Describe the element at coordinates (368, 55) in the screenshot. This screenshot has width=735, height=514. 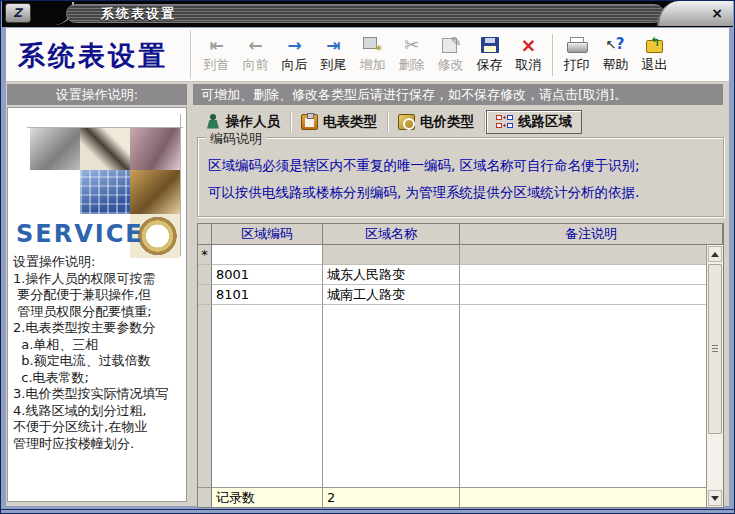
I see `header-strip: 系统表设置 ⇤到首←向前→向后⇥到尾增加✂删除修改保存×取消打印帮助退出` at that location.